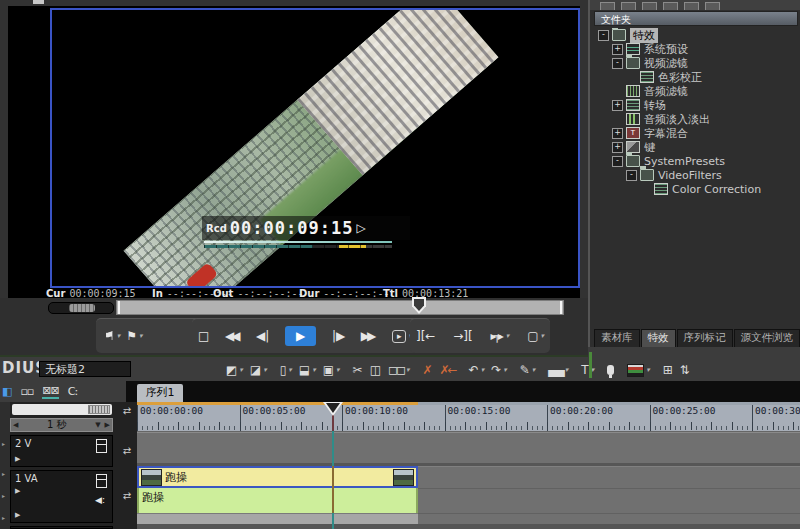 Image resolution: width=800 pixels, height=529 pixels. What do you see at coordinates (262, 336) in the screenshot?
I see `playback-button: ◀|` at bounding box center [262, 336].